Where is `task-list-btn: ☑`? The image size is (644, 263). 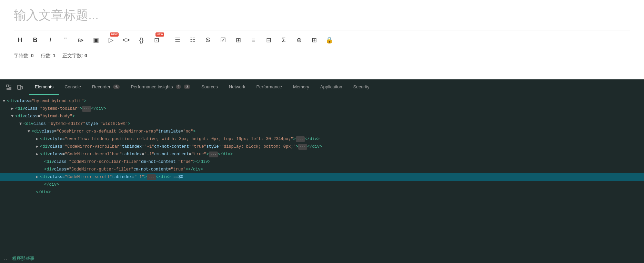 task-list-btn: ☑ is located at coordinates (223, 40).